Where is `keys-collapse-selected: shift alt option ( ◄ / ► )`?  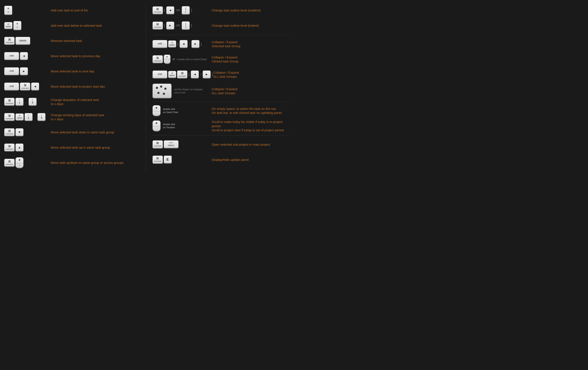 keys-collapse-selected: shift alt option ( ◄ / ► ) is located at coordinates (182, 44).